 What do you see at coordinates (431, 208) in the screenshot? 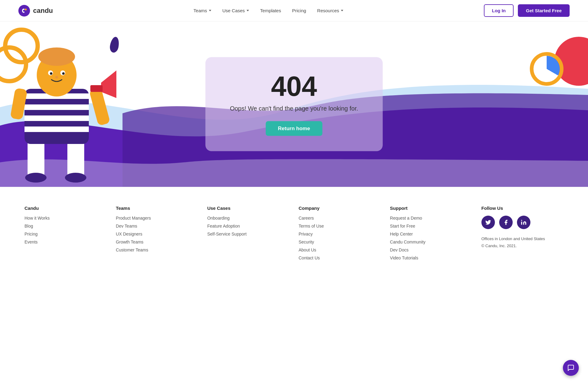
I see `footer-title-support: Support` at bounding box center [431, 208].